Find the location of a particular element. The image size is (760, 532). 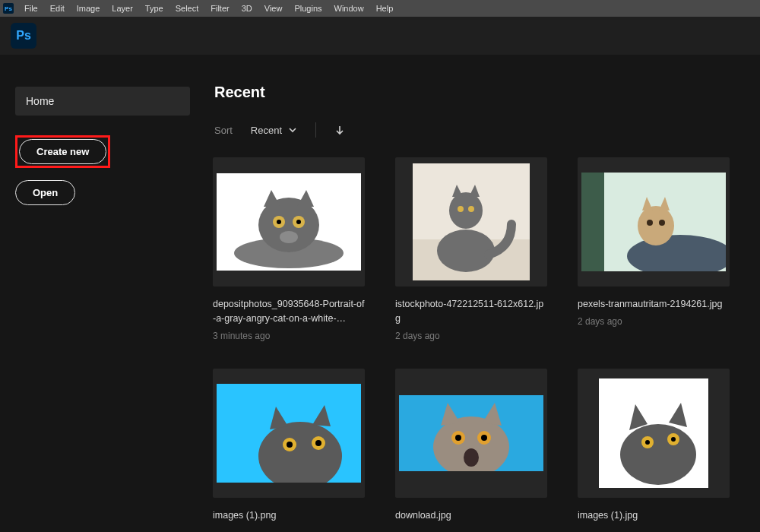

section-title: Recent is located at coordinates (487, 93).